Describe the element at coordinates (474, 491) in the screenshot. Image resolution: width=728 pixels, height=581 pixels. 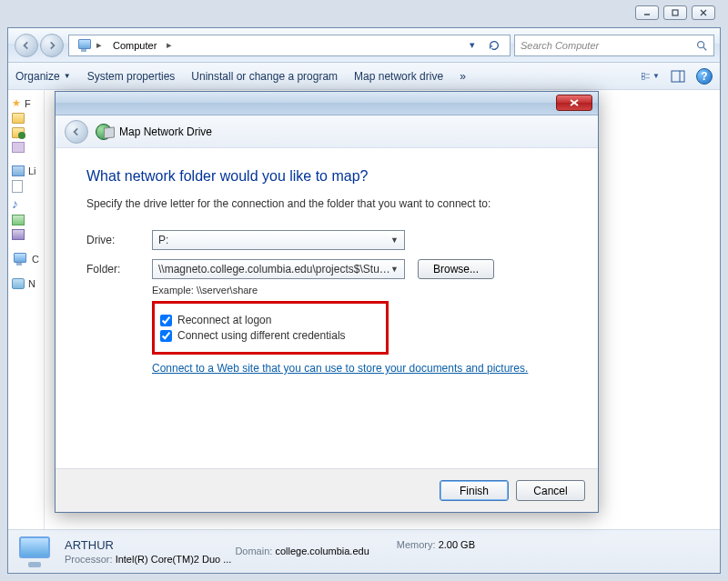
I see `finish-button: Finish` at that location.